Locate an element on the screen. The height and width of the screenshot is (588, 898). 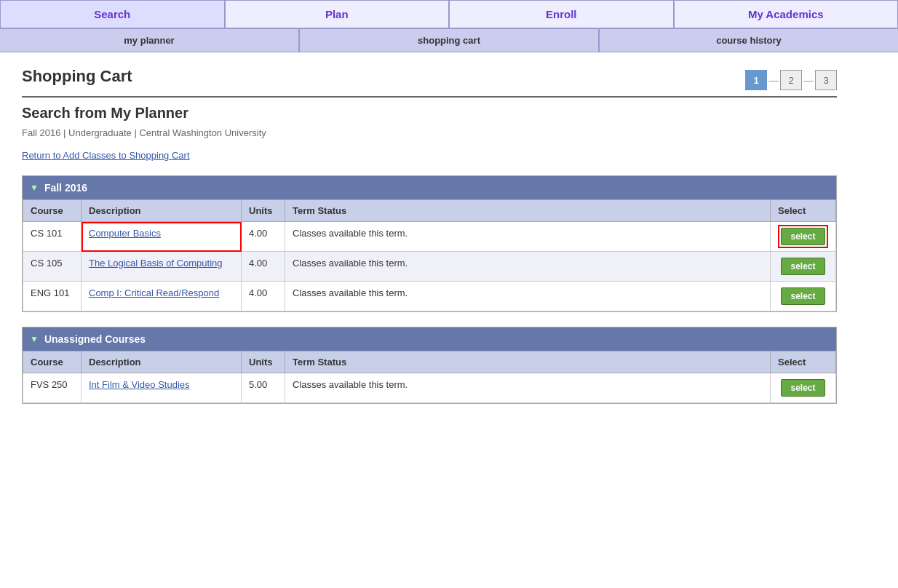
course-link: The Logical Basis of Computing is located at coordinates (156, 263).